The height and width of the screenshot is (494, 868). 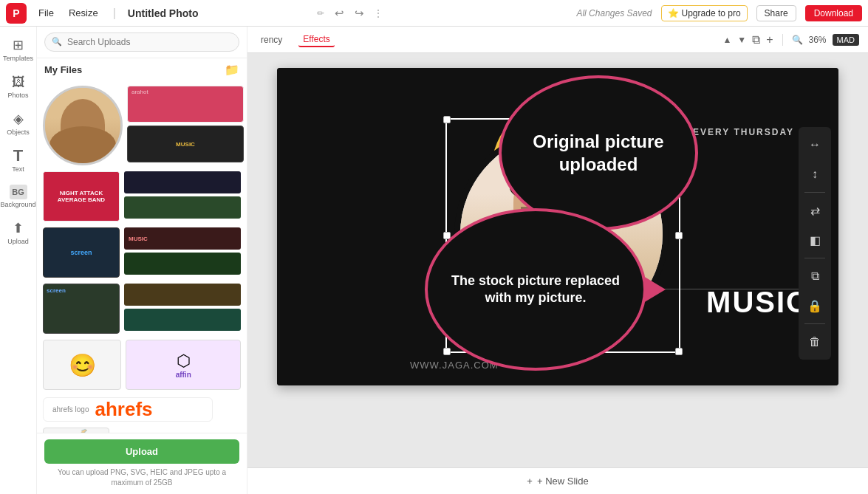 What do you see at coordinates (378, 13) in the screenshot?
I see `more-options-btn: ⋮` at bounding box center [378, 13].